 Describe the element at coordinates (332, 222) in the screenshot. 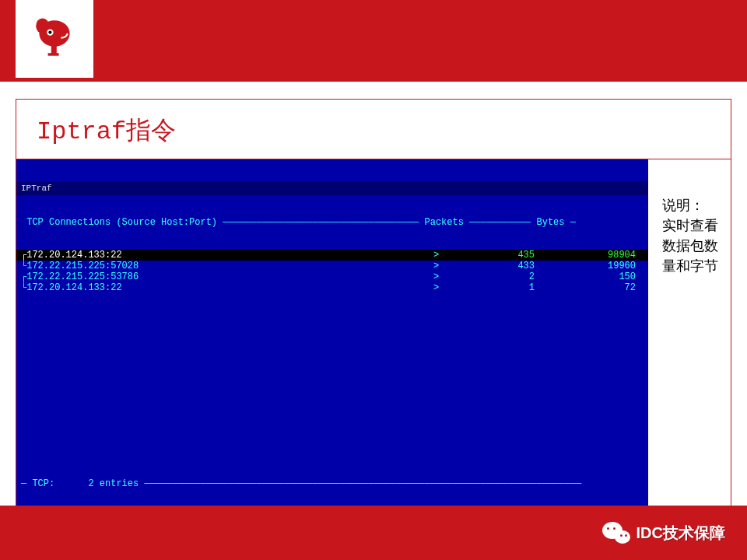

I see `terminal-header: TCP Connections (Source Host:Port) ─────…` at that location.